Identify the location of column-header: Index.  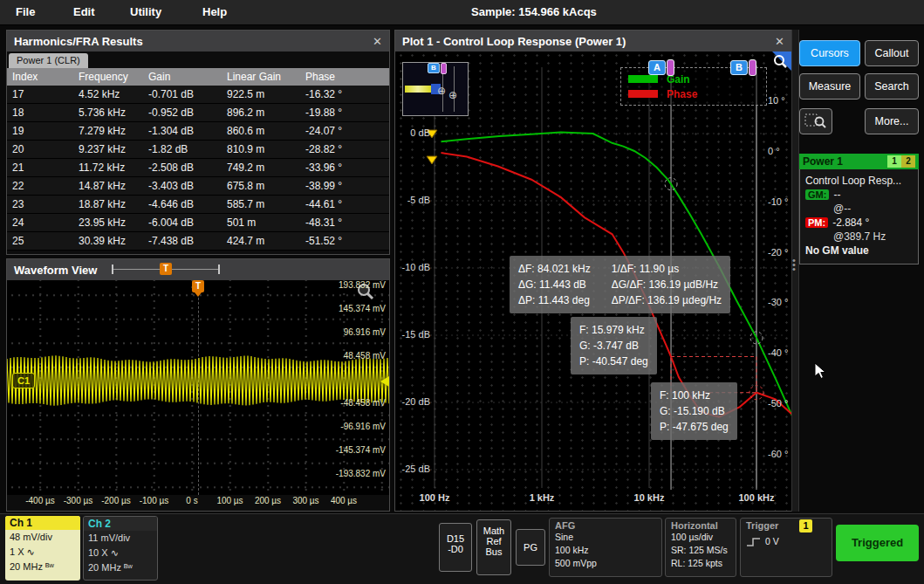
(40, 77).